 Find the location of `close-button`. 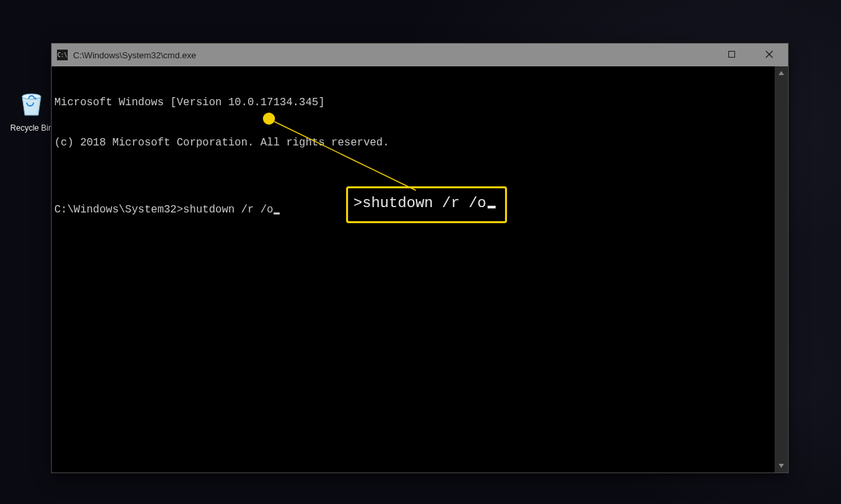

close-button is located at coordinates (769, 55).